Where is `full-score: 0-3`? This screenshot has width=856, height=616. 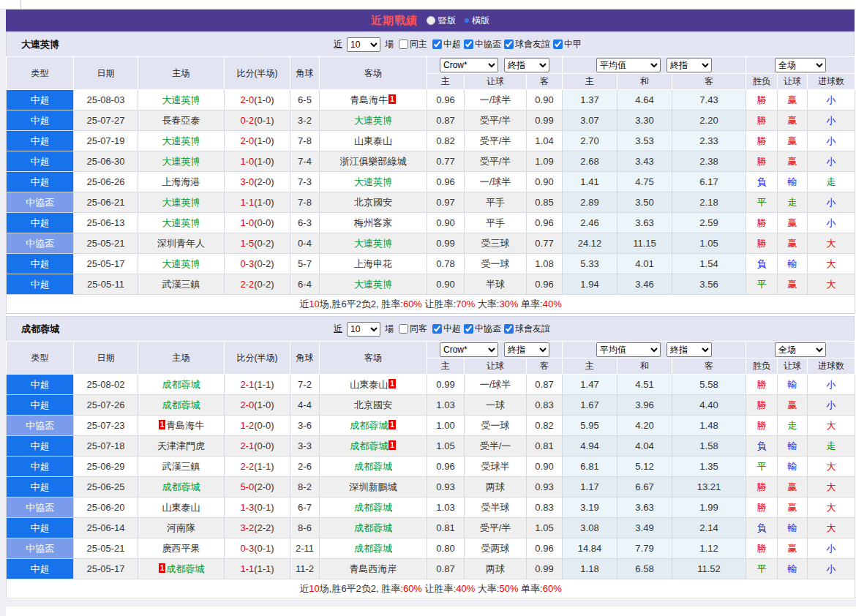 full-score: 0-3 is located at coordinates (247, 263).